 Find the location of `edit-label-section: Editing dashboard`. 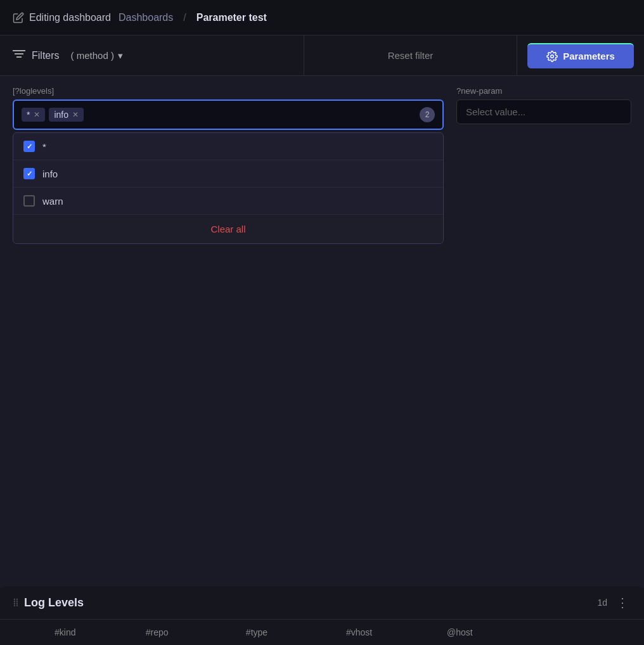

edit-label-section: Editing dashboard is located at coordinates (62, 18).